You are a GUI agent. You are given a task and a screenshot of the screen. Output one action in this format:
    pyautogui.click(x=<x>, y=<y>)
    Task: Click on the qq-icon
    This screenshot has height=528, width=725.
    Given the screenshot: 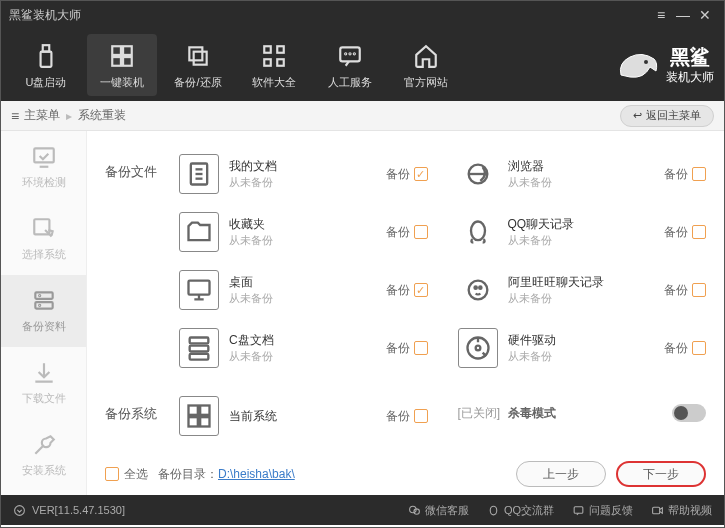 What is the action you would take?
    pyautogui.click(x=494, y=510)
    